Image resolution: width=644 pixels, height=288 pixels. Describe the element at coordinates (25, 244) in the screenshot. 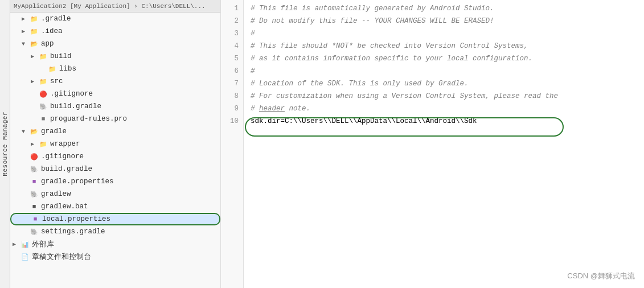

I see `external-icon: 📊` at that location.